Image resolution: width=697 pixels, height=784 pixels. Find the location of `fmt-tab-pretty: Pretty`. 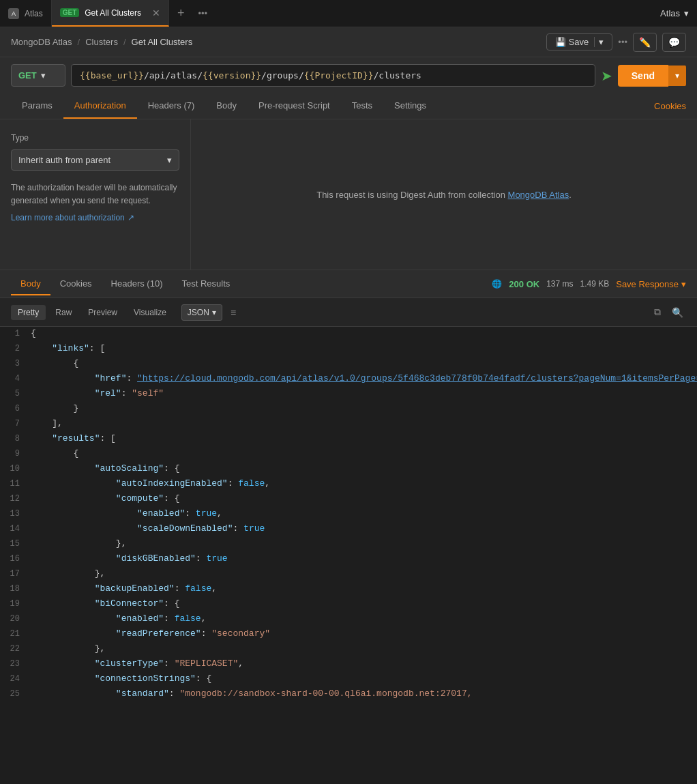

fmt-tab-pretty: Pretty is located at coordinates (29, 313).